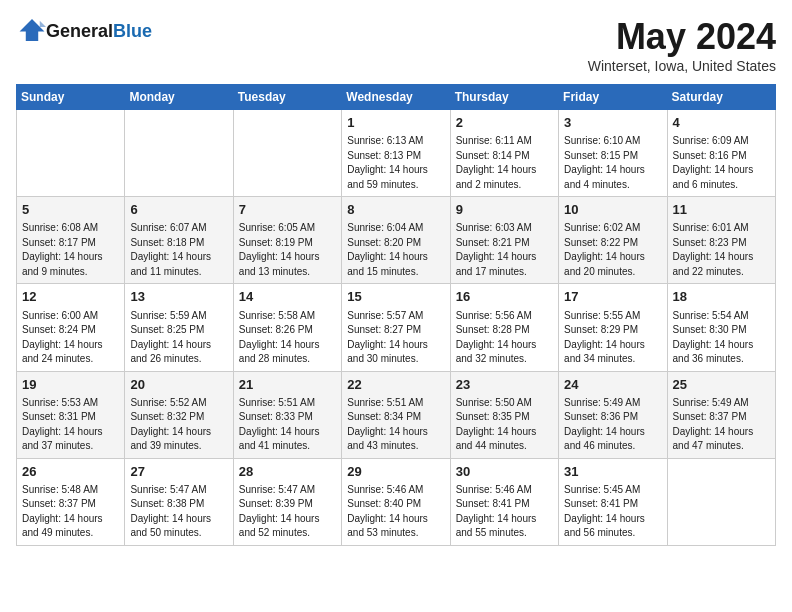  What do you see at coordinates (504, 502) in the screenshot?
I see `calendar-cell: 30Sunrise: 5:46 AMSunset: 8:41 PMDayligh…` at bounding box center [504, 502].